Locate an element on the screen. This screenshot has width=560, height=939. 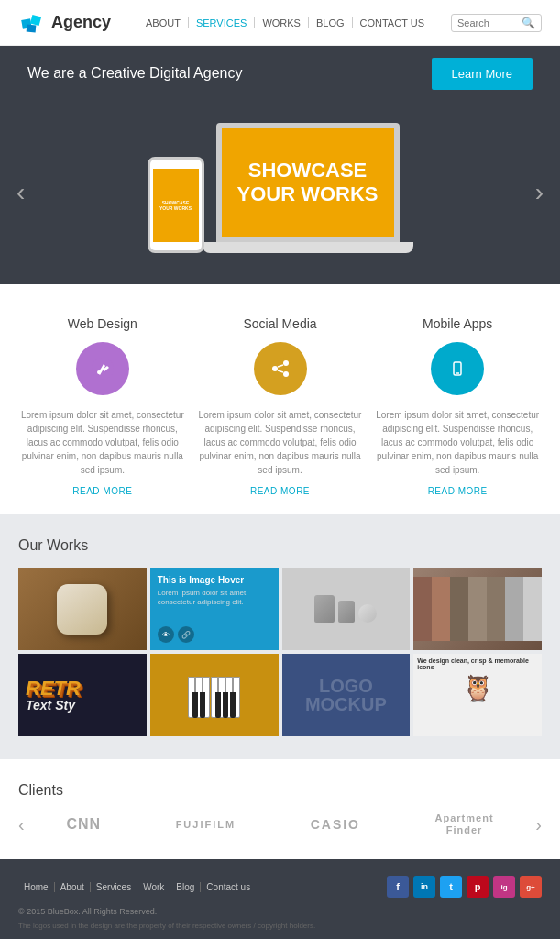
work-item-5: RETR Text Sty is located at coordinates (82, 695).